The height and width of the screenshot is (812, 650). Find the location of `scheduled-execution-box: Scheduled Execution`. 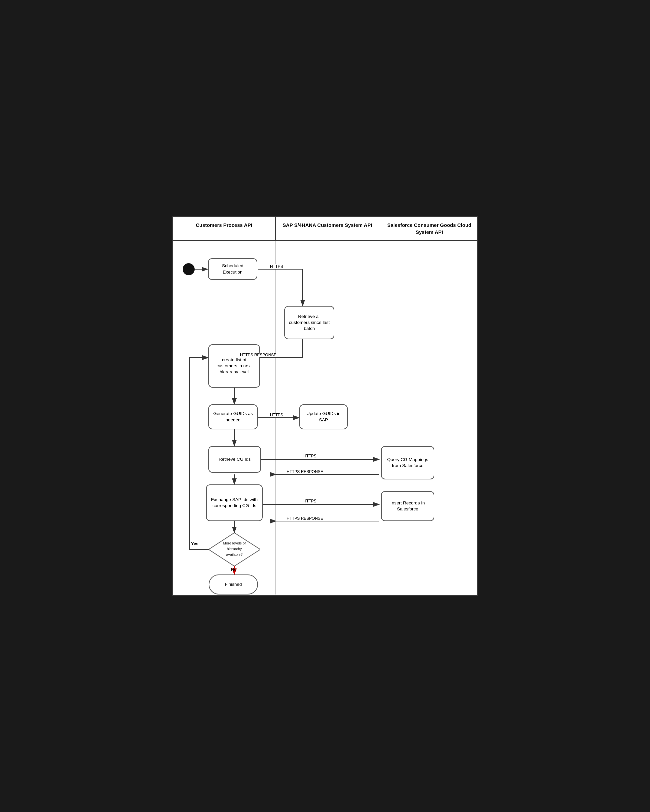

scheduled-execution-box: Scheduled Execution is located at coordinates (233, 269).